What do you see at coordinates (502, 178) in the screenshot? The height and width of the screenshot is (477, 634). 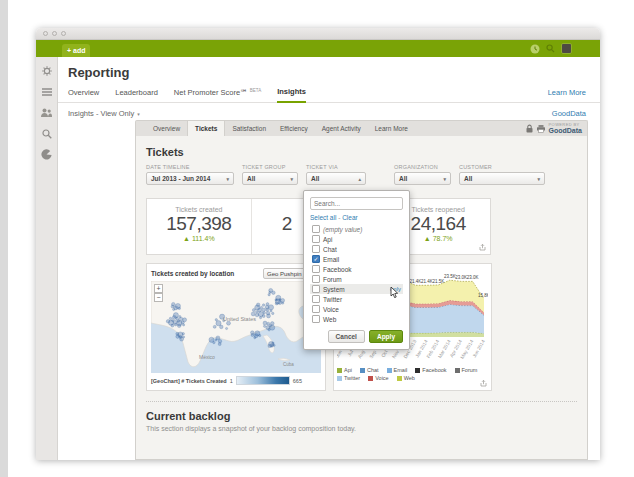 I see `filter-button-customer: All▾` at bounding box center [502, 178].